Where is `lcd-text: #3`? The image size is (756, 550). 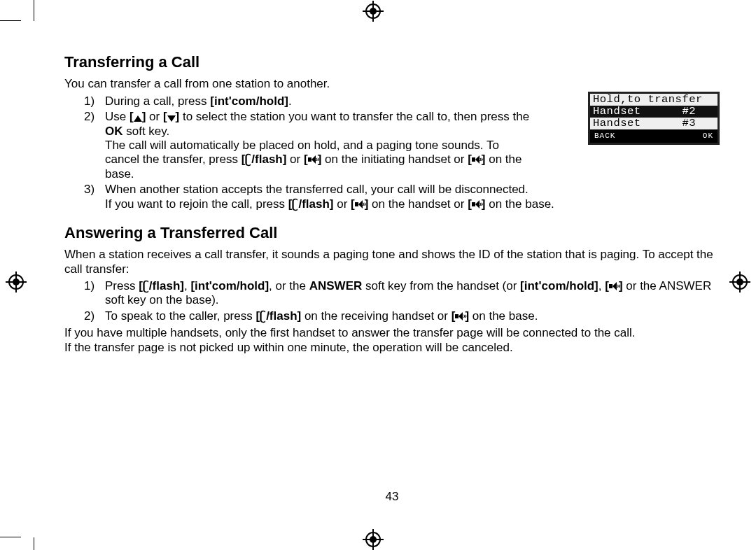 lcd-text: #3 is located at coordinates (689, 123).